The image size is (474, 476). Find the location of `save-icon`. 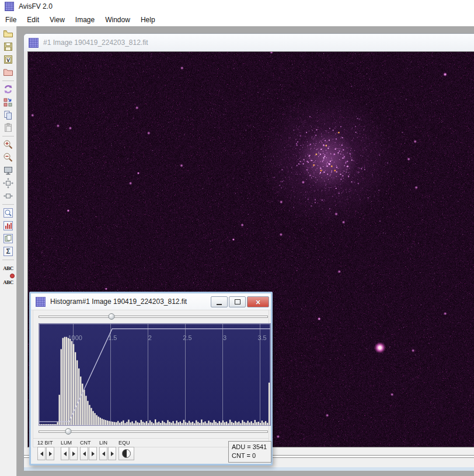

save-icon is located at coordinates (8, 47).